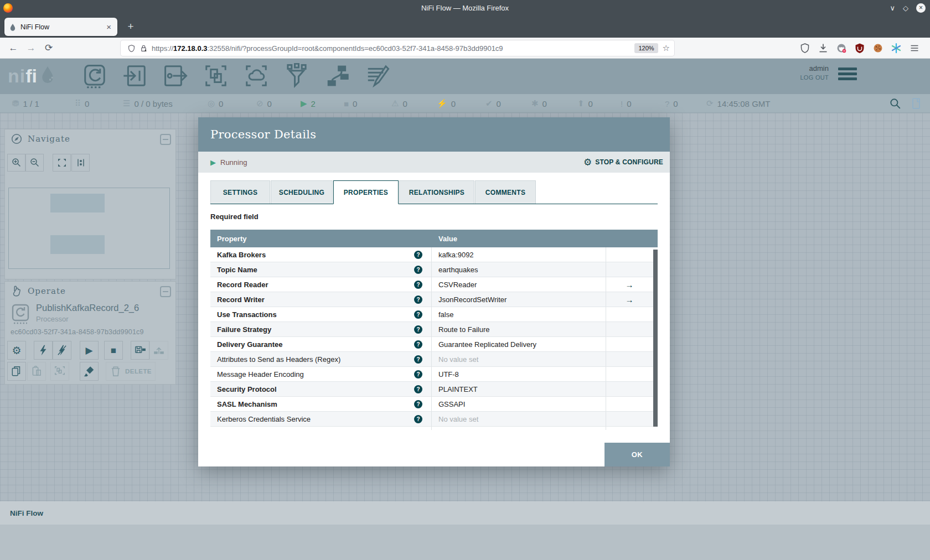 The width and height of the screenshot is (930, 560). What do you see at coordinates (49, 48) in the screenshot?
I see `reload-icon: ⟳` at bounding box center [49, 48].